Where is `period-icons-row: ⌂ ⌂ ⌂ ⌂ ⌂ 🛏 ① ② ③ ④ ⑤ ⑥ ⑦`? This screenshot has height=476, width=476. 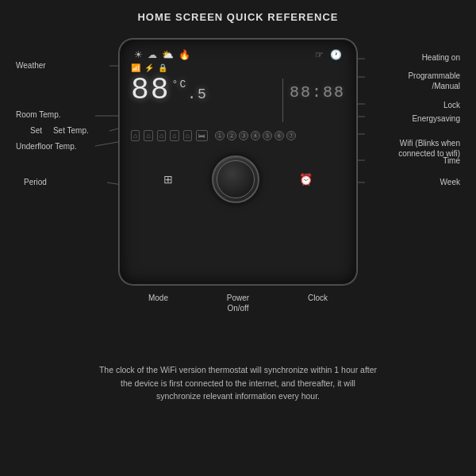 period-icons-row: ⌂ ⌂ ⌂ ⌂ ⌂ 🛏 ① ② ③ ④ ⑤ ⑥ ⑦ is located at coordinates (238, 136).